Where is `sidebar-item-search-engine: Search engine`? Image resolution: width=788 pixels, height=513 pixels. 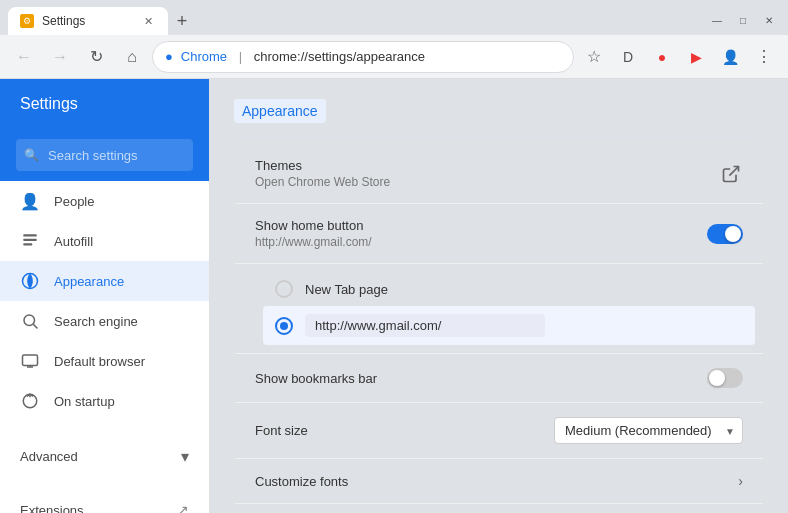 sidebar-item-search-engine: Search engine is located at coordinates (104, 321).